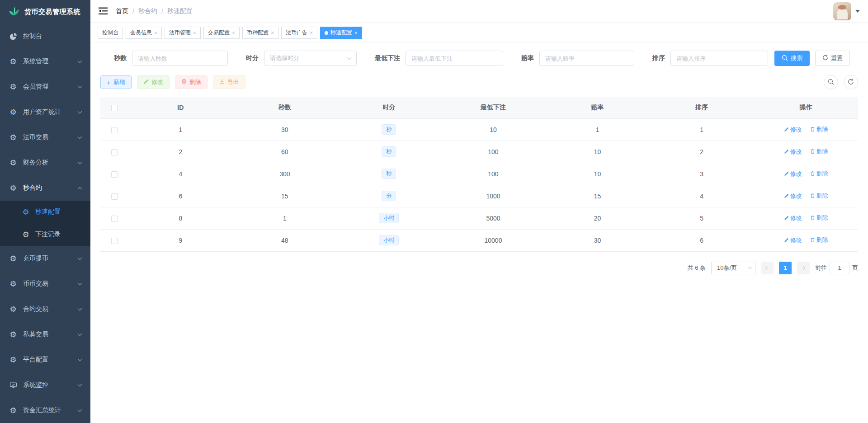 The height and width of the screenshot is (423, 868). What do you see at coordinates (36, 385) in the screenshot?
I see `sidebar-item-label: 系统监控` at bounding box center [36, 385].